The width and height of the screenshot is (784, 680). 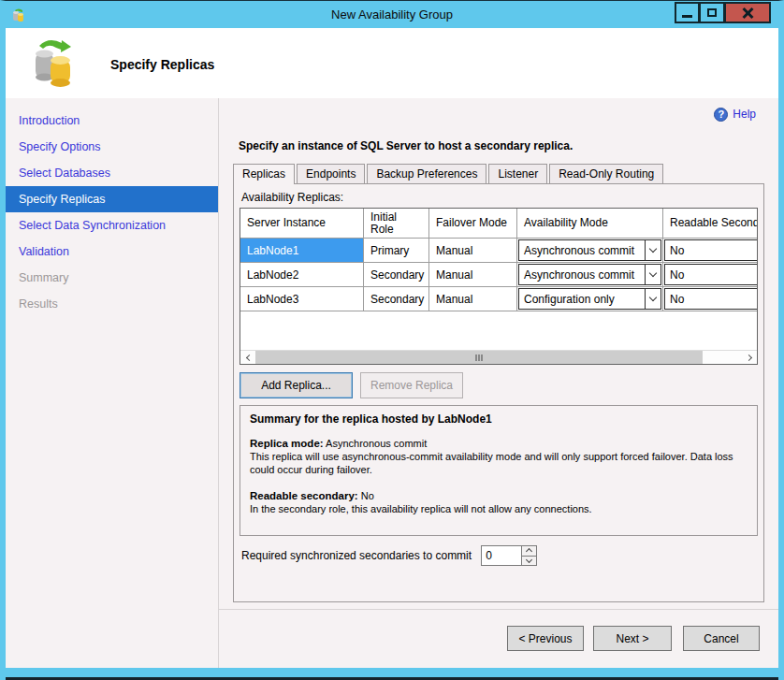 What do you see at coordinates (501, 556) in the screenshot?
I see `quorum-input` at bounding box center [501, 556].